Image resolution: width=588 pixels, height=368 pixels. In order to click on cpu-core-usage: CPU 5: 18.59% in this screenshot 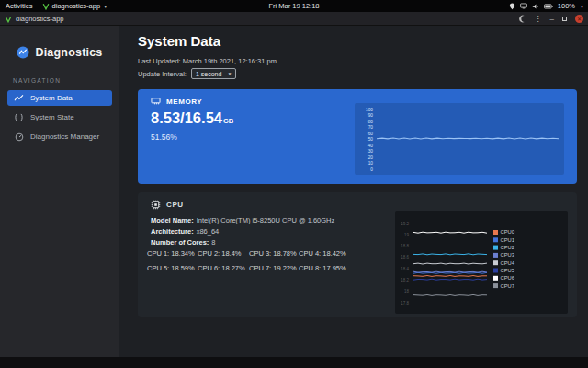, I will do `click(173, 269)`.